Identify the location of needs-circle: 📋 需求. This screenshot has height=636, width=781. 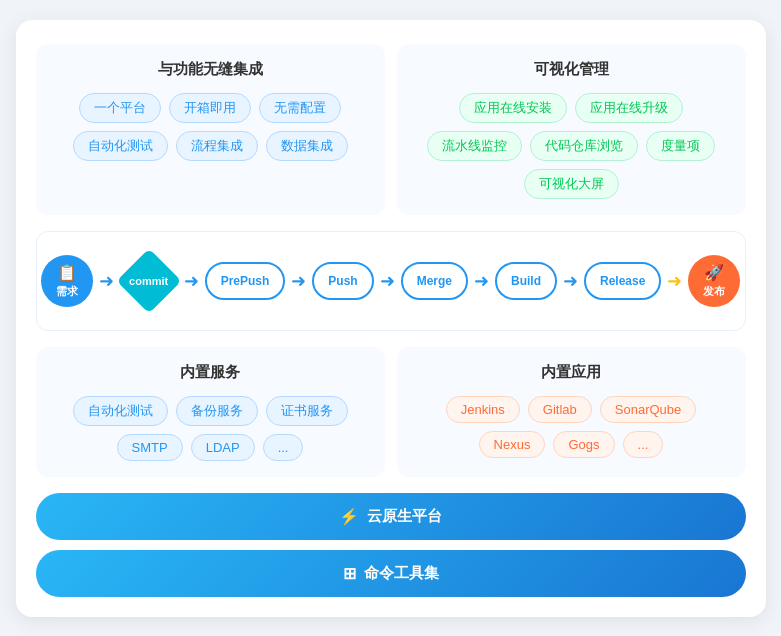
(67, 281).